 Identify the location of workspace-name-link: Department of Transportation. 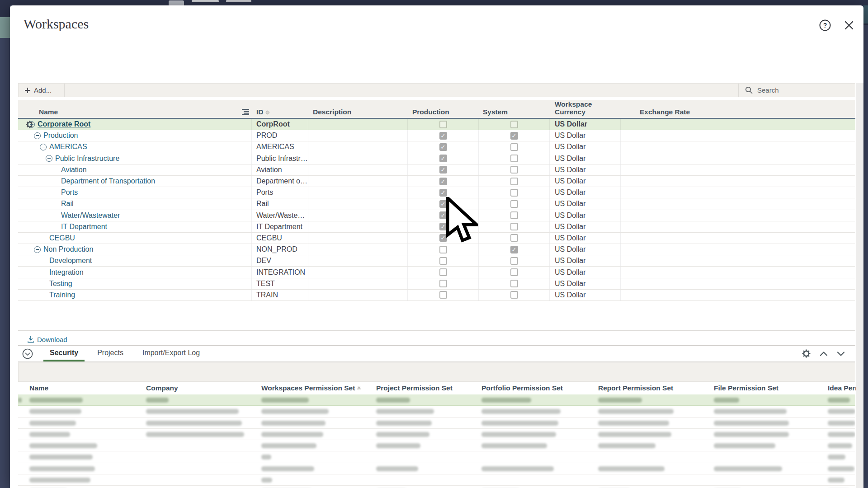
(108, 181).